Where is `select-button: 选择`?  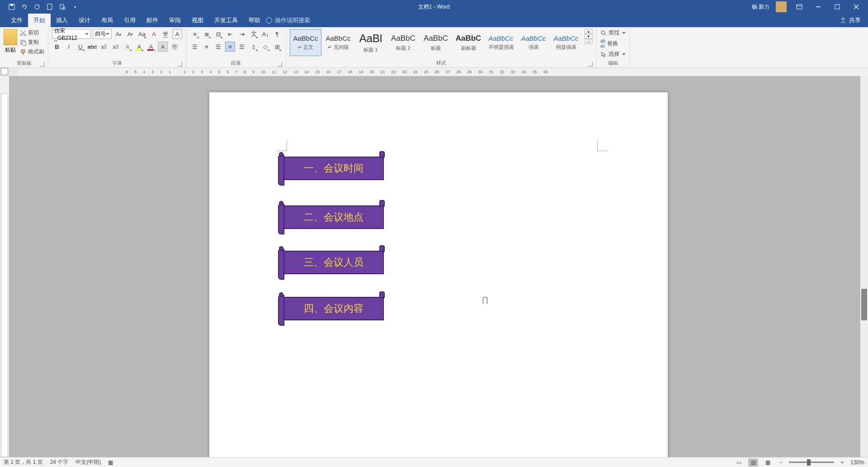 select-button: 选择 is located at coordinates (613, 54).